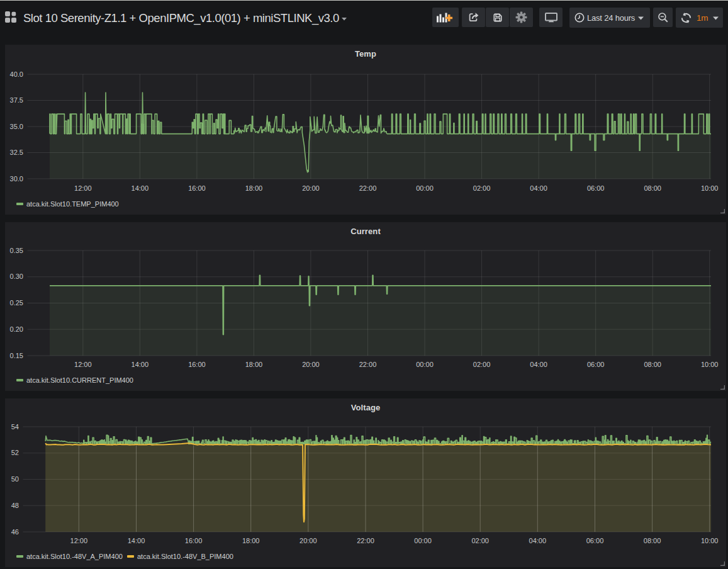 The height and width of the screenshot is (569, 728). Describe the element at coordinates (16, 74) in the screenshot. I see `svg-text: 40.0` at that location.